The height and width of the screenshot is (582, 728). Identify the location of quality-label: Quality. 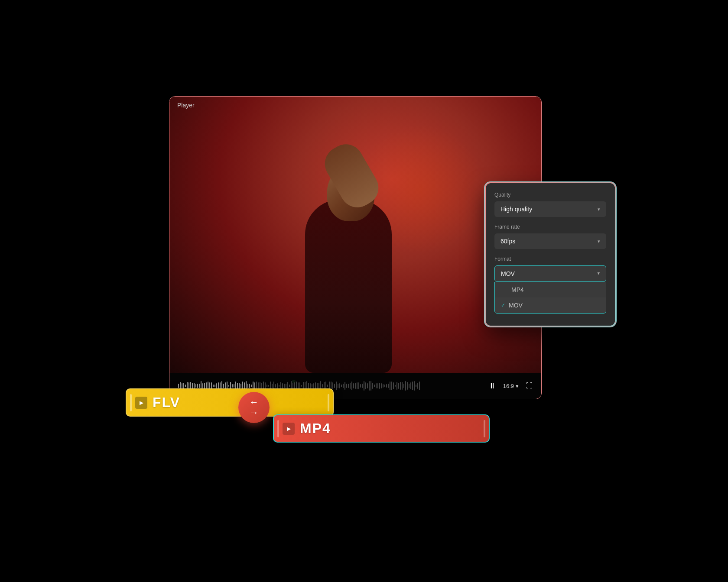
(550, 195).